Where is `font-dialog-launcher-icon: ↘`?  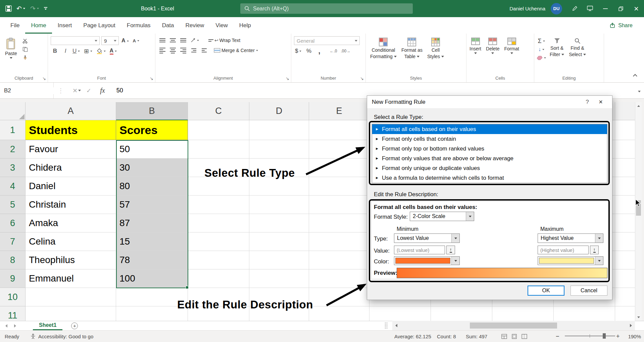 font-dialog-launcher-icon: ↘ is located at coordinates (152, 79).